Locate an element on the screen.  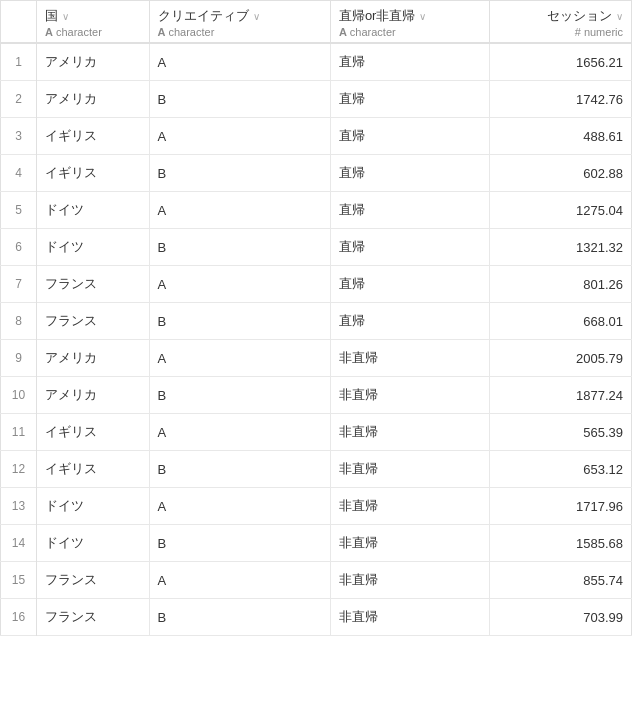
col-header-rownum is located at coordinates (19, 22).